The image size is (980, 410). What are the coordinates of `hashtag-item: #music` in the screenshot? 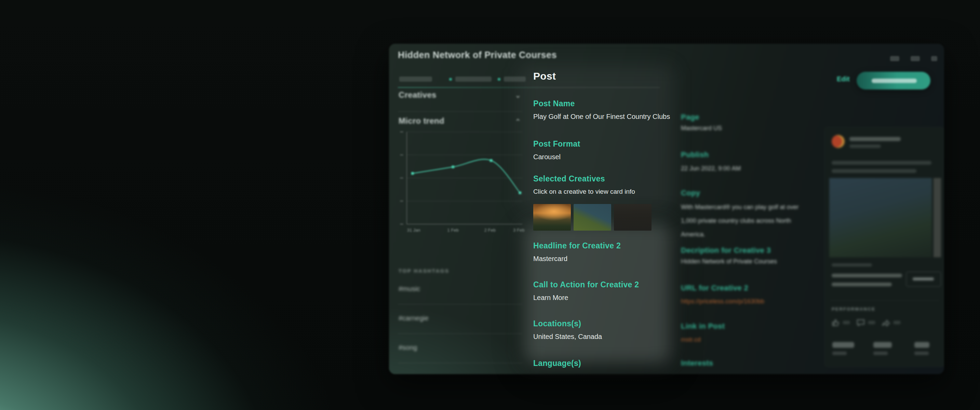 It's located at (409, 289).